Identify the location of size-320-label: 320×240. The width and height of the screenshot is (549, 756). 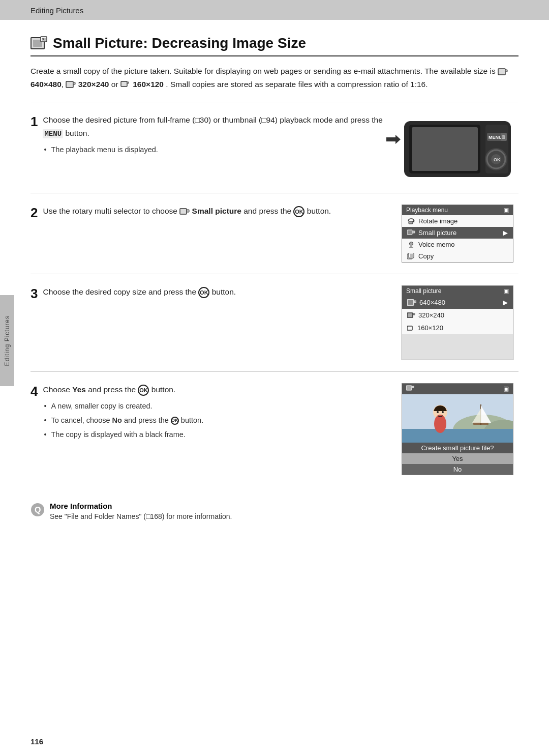
(431, 315).